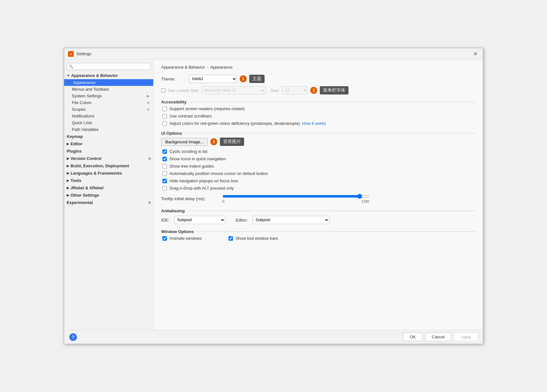 Image resolution: width=547 pixels, height=392 pixels. What do you see at coordinates (109, 66) in the screenshot?
I see `search-box: 🔍` at bounding box center [109, 66].